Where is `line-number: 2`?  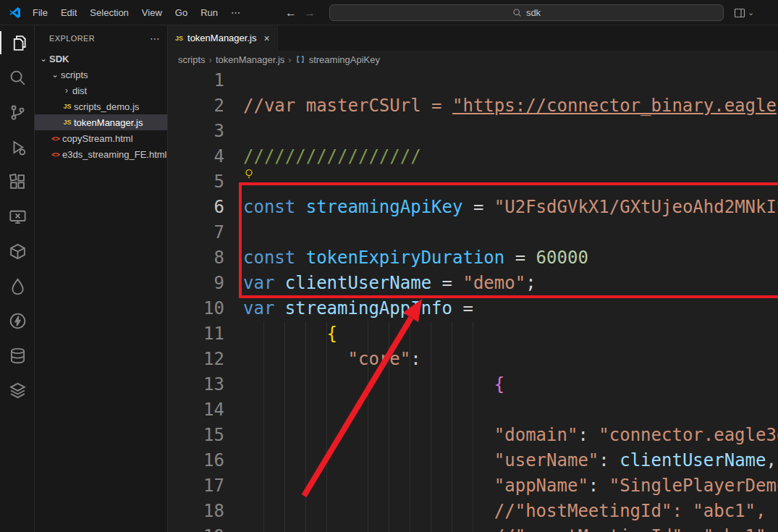
line-number: 2 is located at coordinates (196, 106).